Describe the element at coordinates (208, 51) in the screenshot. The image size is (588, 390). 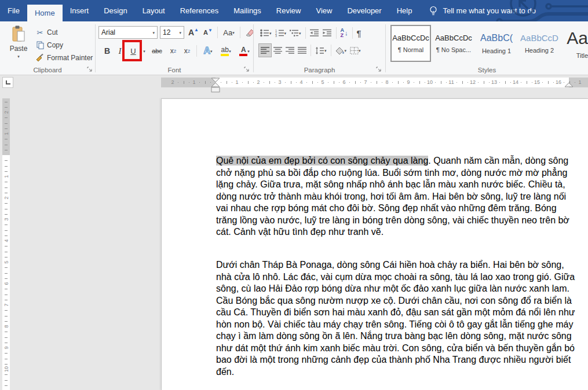
I see `text-effects-button: A ▾` at that location.